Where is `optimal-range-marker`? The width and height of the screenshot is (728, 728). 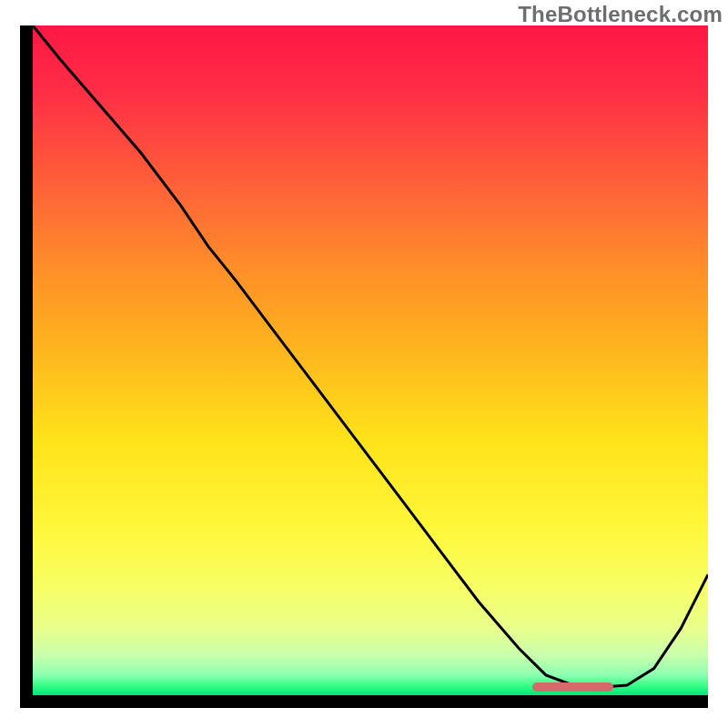 optimal-range-marker is located at coordinates (573, 687).